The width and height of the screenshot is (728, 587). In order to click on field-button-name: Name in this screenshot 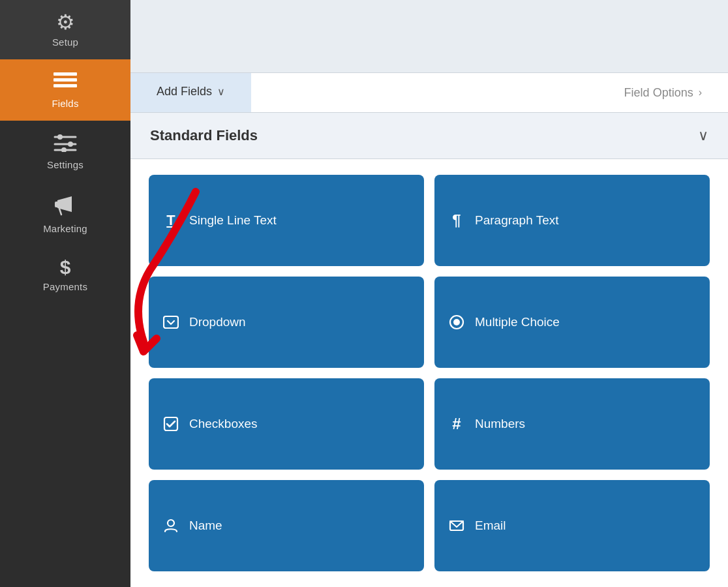, I will do `click(286, 526)`.